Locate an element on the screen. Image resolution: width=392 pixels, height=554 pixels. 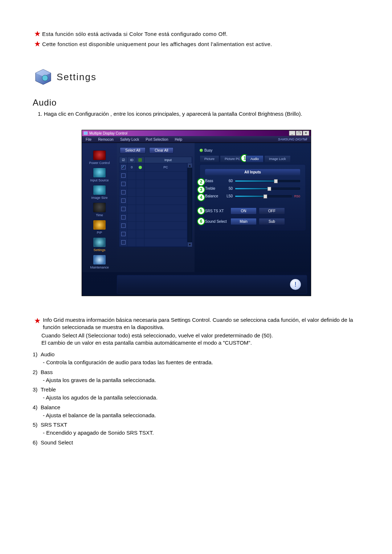
desc-paragraph-2: Cuando Select All (Seleccionar todo) est… is located at coordinates (200, 336).